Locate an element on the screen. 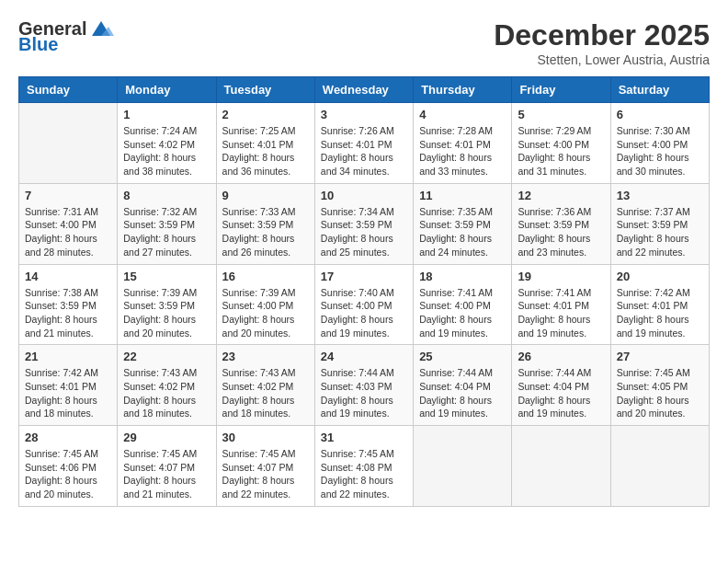  day-info: Sunrise: 7:41 AMSunset: 4:01 PMDaylight:… is located at coordinates (561, 313).